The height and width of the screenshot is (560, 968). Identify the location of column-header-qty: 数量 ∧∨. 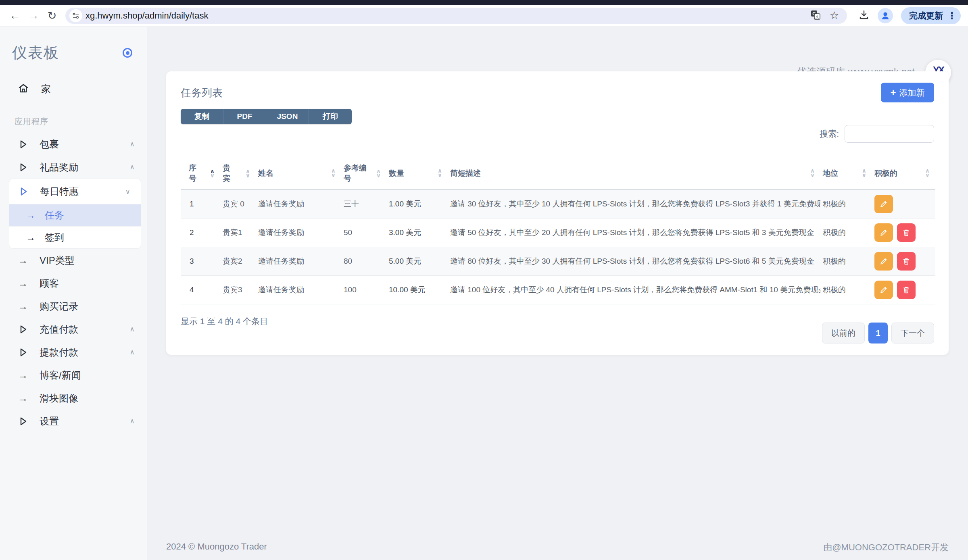
(417, 173).